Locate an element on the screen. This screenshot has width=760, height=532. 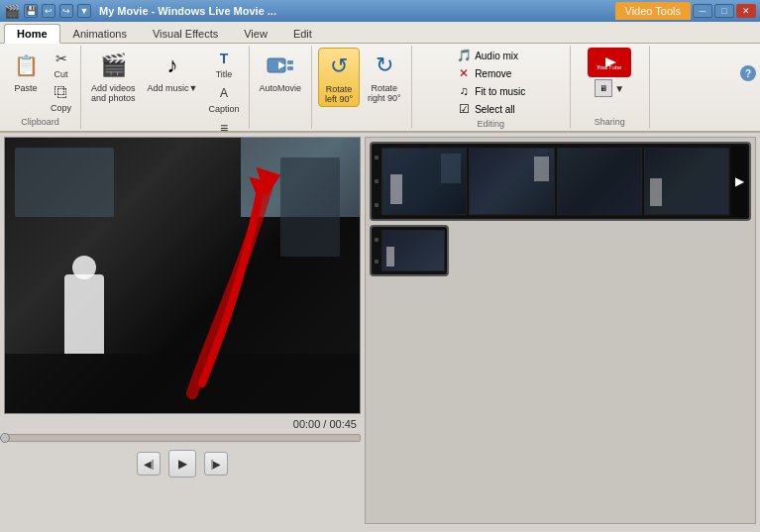
next-frame-button: |▶ is located at coordinates (216, 464).